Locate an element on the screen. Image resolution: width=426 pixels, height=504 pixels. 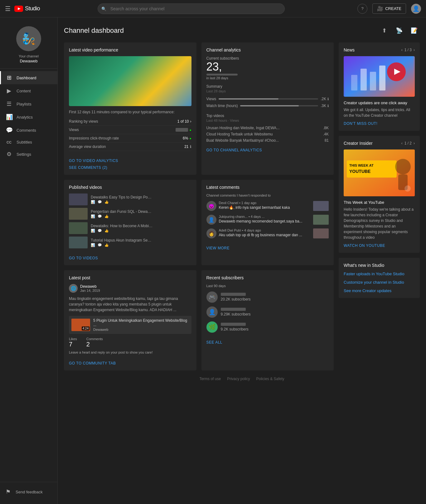
whats-new-item-2: Customize your channel in Studio is located at coordinates (379, 282).